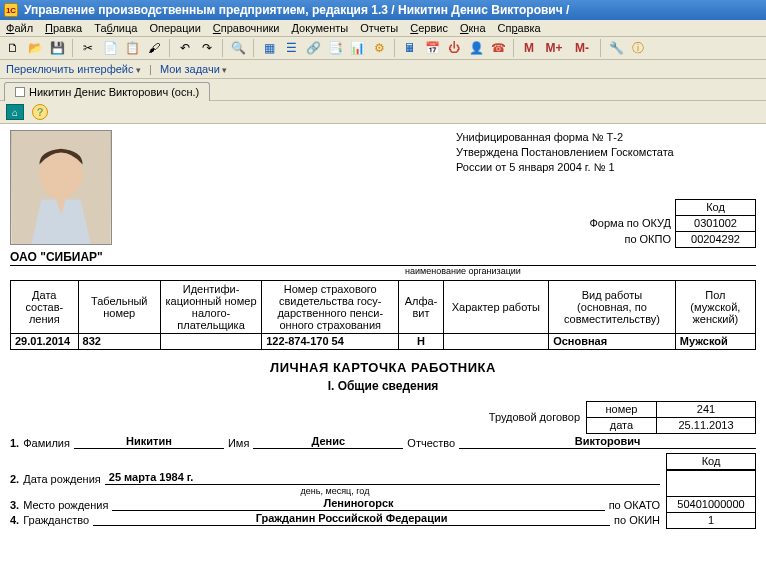 This screenshot has height=578, width=766. What do you see at coordinates (715, 341) in the screenshot?
I see `val-sex: Мужской` at bounding box center [715, 341].